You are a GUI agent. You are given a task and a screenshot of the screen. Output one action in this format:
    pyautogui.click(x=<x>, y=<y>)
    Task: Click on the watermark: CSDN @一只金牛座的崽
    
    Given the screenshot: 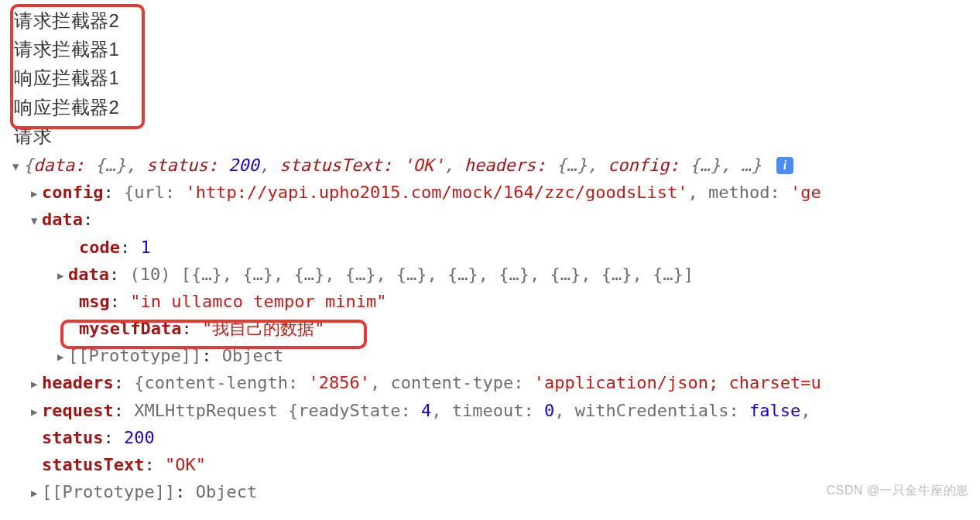 What is the action you would take?
    pyautogui.click(x=898, y=491)
    